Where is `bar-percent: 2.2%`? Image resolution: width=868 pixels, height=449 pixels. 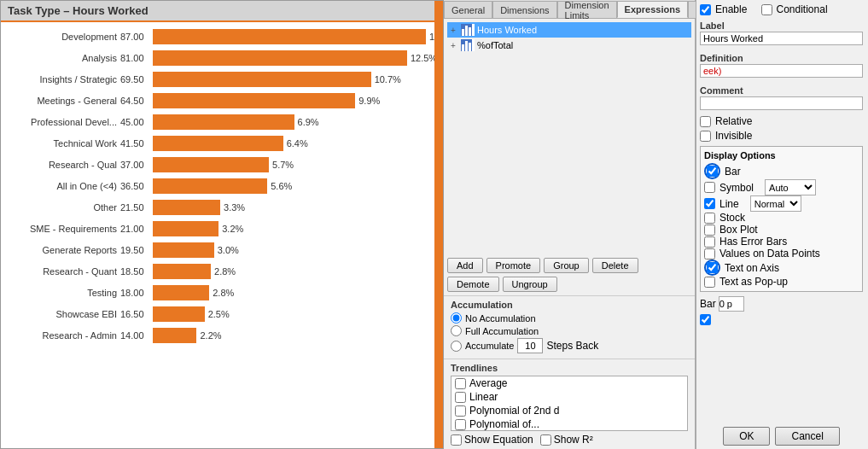 bar-percent: 2.2% is located at coordinates (210, 335).